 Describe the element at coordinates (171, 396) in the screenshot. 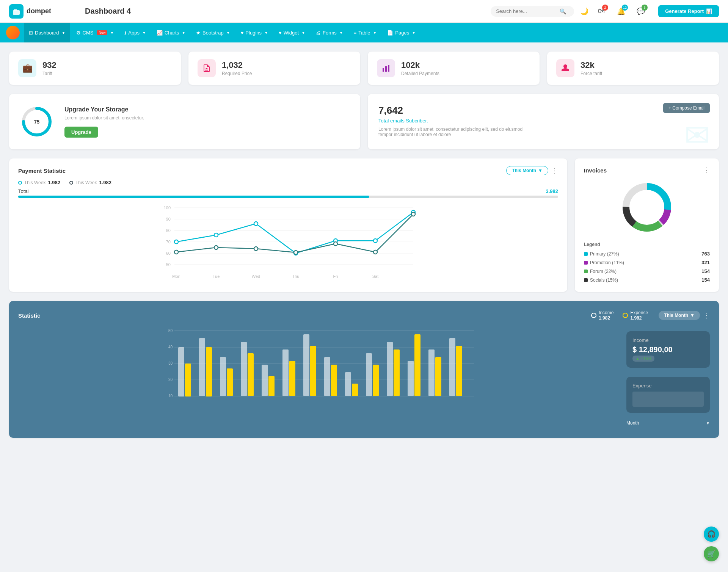

I see `svg-text: 10` at that location.